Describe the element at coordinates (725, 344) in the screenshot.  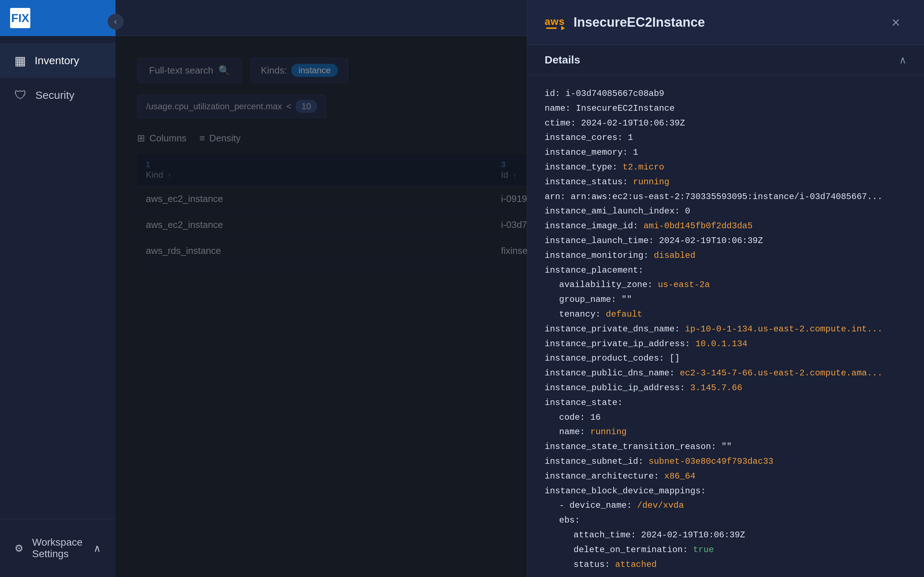
I see `detail-field: instance_private_ip_address: 10.0.1.134` at that location.